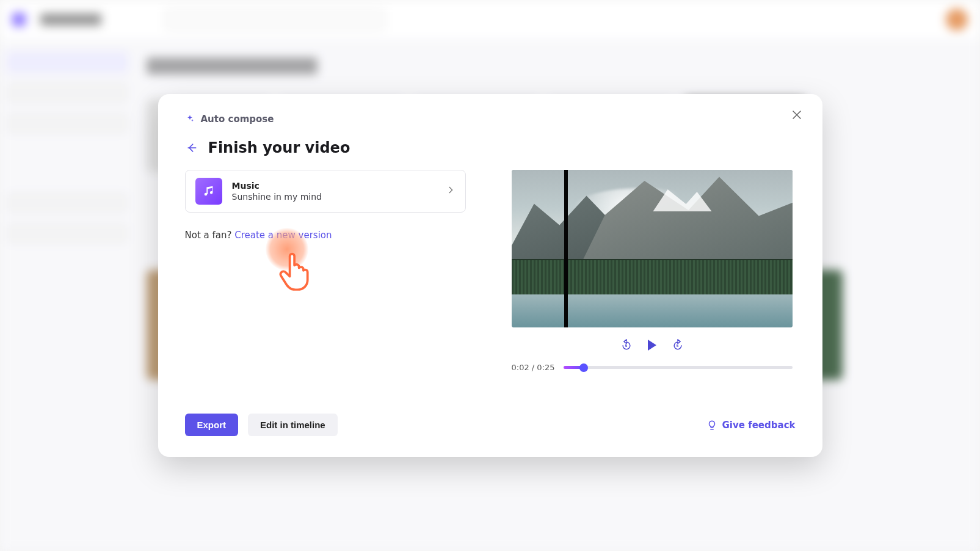  Describe the element at coordinates (797, 115) in the screenshot. I see `close-button` at that location.